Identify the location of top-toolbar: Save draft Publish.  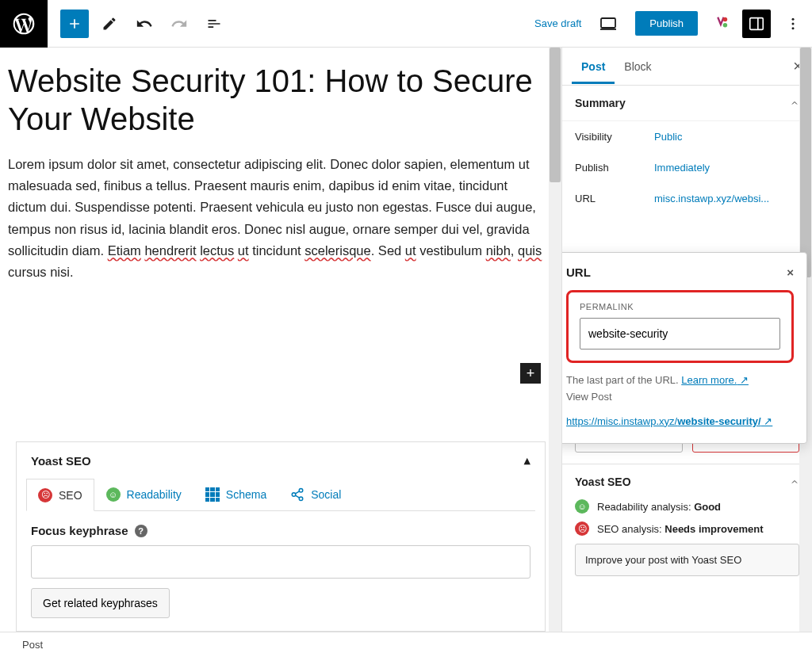
(406, 24).